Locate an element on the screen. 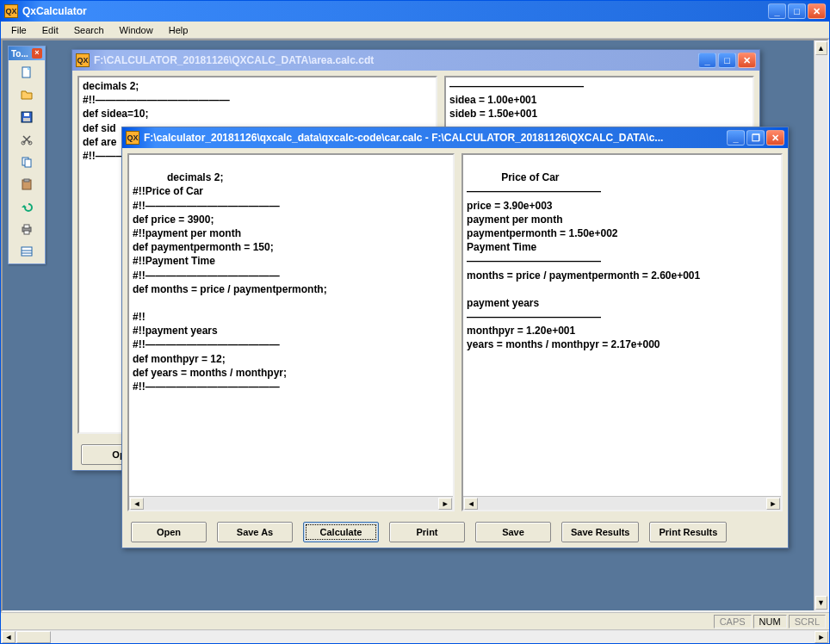 The image size is (830, 644). main-hscroll-thumb is located at coordinates (34, 637).